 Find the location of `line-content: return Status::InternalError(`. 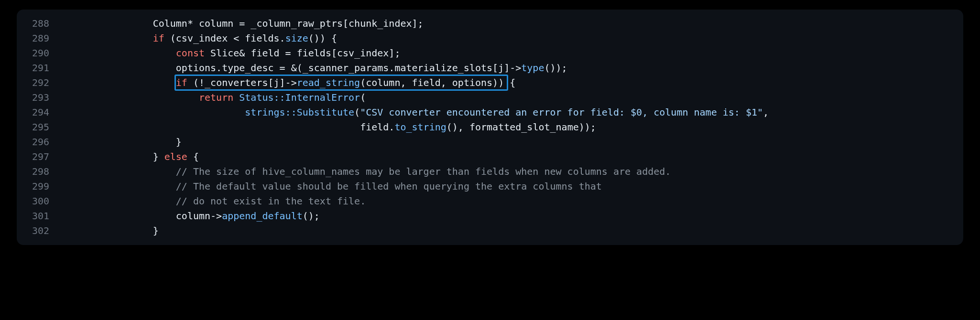

line-content: return Status::InternalError( is located at coordinates (512, 97).